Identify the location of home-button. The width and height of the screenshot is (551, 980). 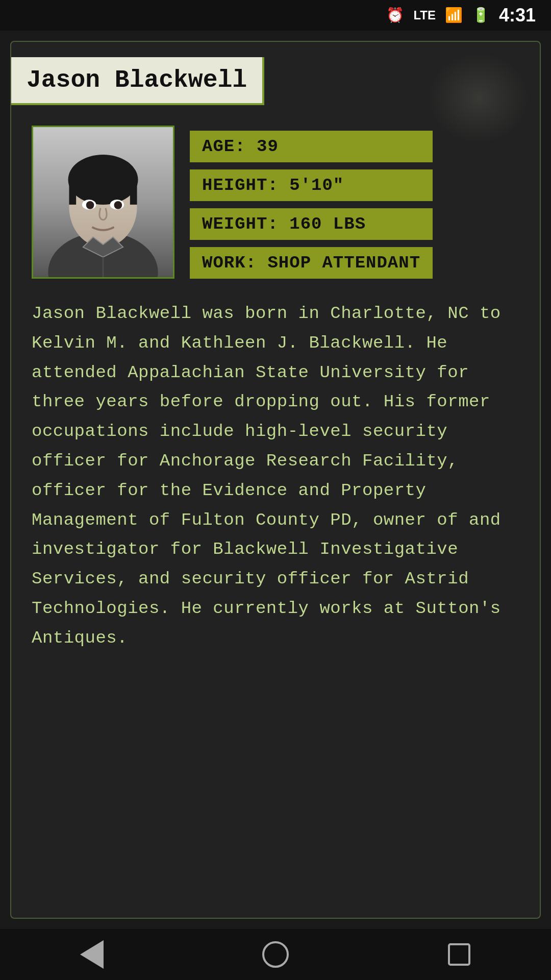
(276, 954).